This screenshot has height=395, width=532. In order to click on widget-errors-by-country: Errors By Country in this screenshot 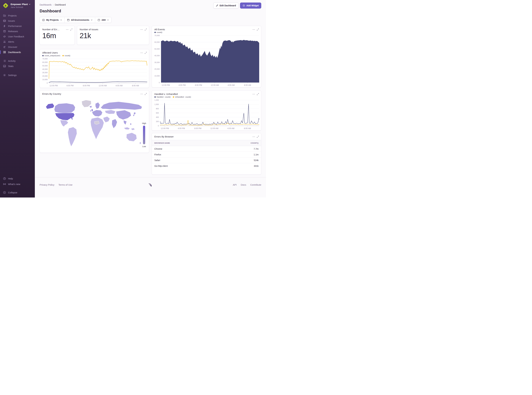, I will do `click(94, 121)`.